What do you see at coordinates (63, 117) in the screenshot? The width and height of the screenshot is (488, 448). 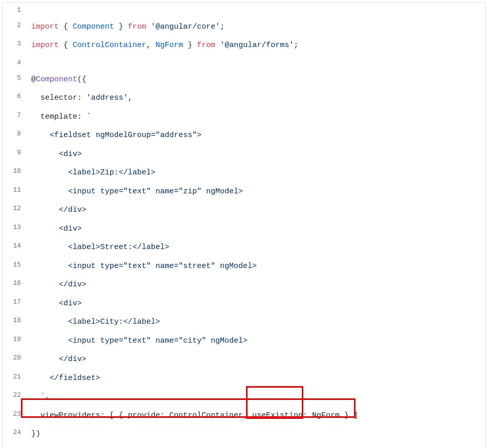 I see `code-token: template:` at bounding box center [63, 117].